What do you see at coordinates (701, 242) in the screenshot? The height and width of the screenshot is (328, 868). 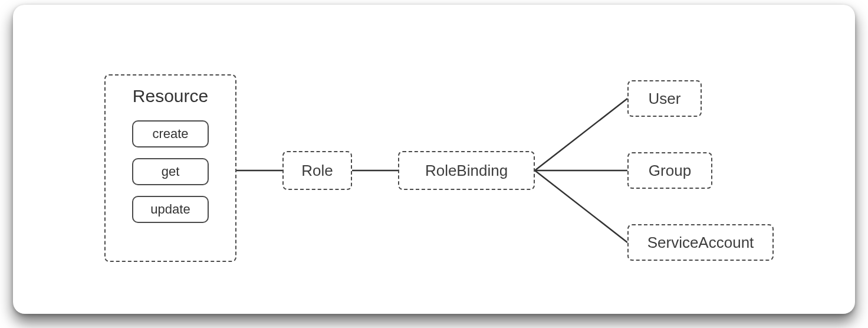 I see `serviceaccount-box: ServiceAccount` at bounding box center [701, 242].